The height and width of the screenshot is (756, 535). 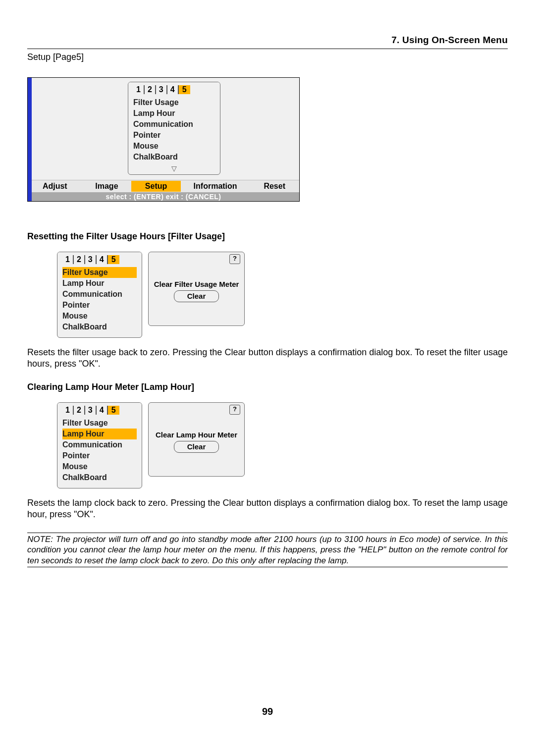 What do you see at coordinates (163, 186) in the screenshot?
I see `bottom-nav: Adjust Image Setup Information Reset` at bounding box center [163, 186].